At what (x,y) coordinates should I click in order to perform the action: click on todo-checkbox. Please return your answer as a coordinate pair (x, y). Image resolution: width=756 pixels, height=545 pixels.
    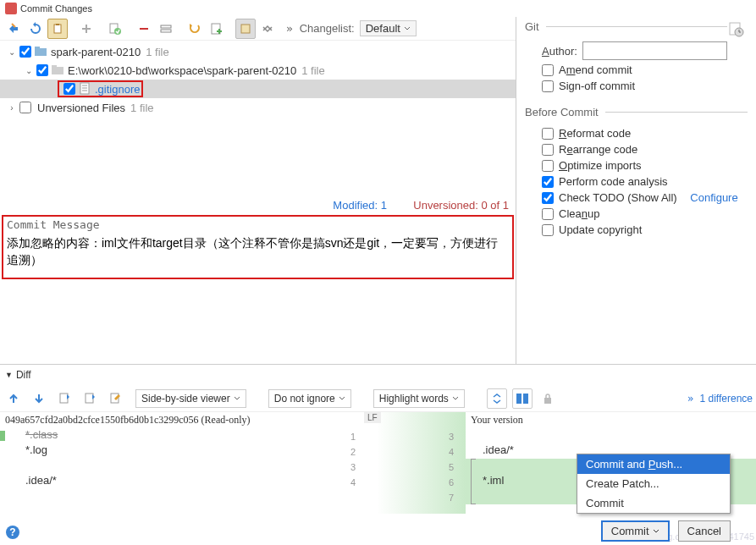
    Looking at the image, I should click on (548, 198).